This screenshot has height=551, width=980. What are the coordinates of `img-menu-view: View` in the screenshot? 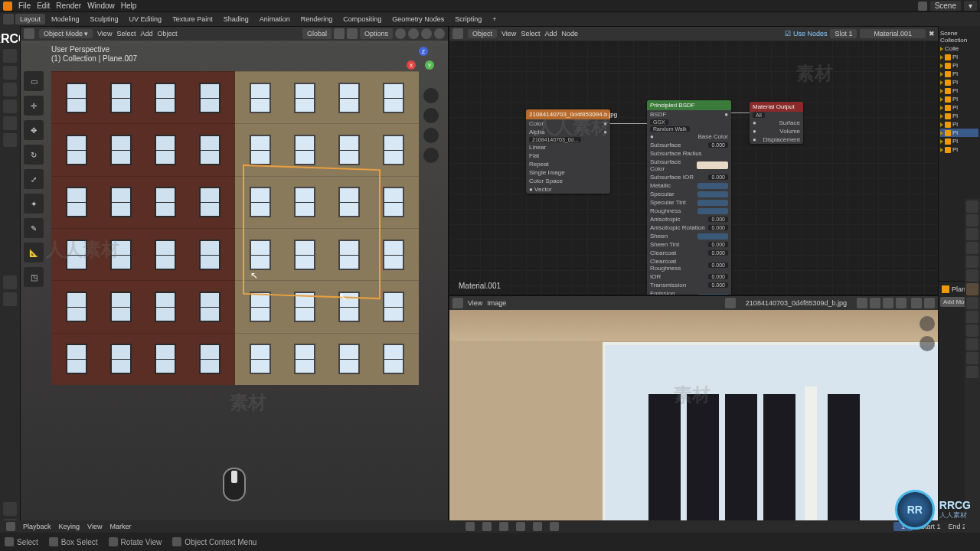 It's located at (475, 303).